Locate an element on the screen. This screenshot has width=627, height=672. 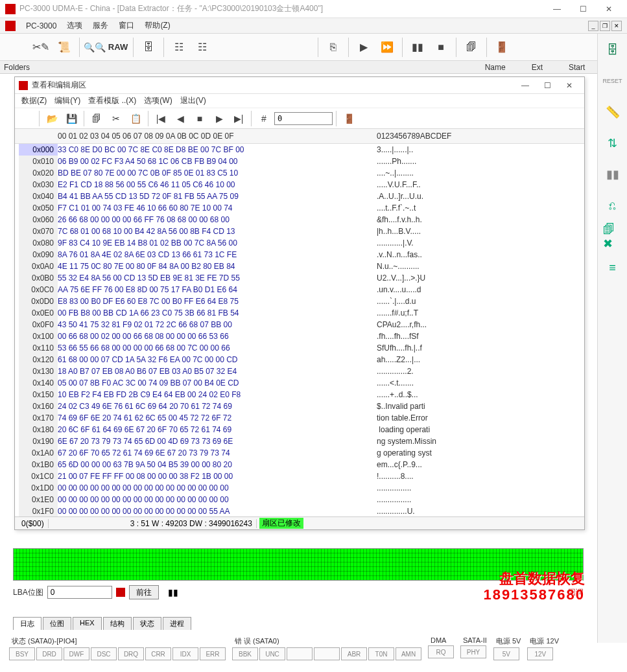
hex-row: 0x030E2 F1 CD 18 88 56 00 55 C6 46 11 05… is located at coordinates (300, 185).